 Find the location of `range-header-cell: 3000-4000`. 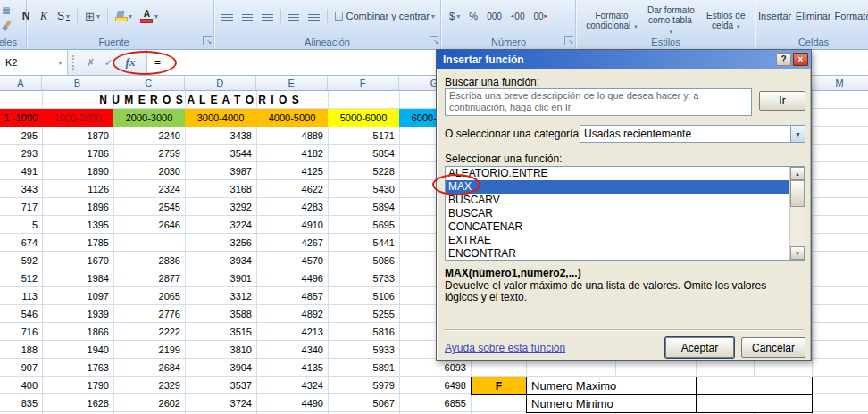

range-header-cell: 3000-4000 is located at coordinates (221, 118).